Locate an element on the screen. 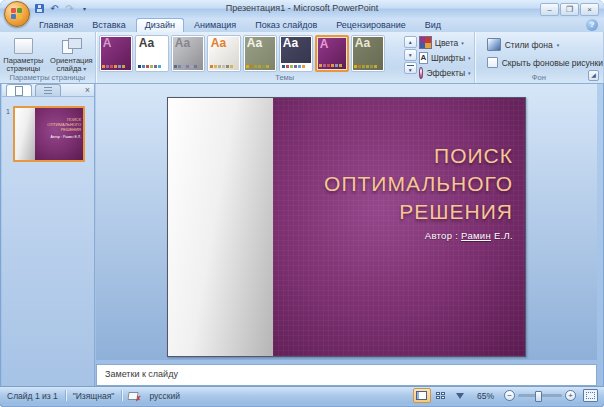 Image resolution: width=604 pixels, height=407 pixels. ribbon: Параметры страницы Ориентация слайда Пар… is located at coordinates (302, 58).